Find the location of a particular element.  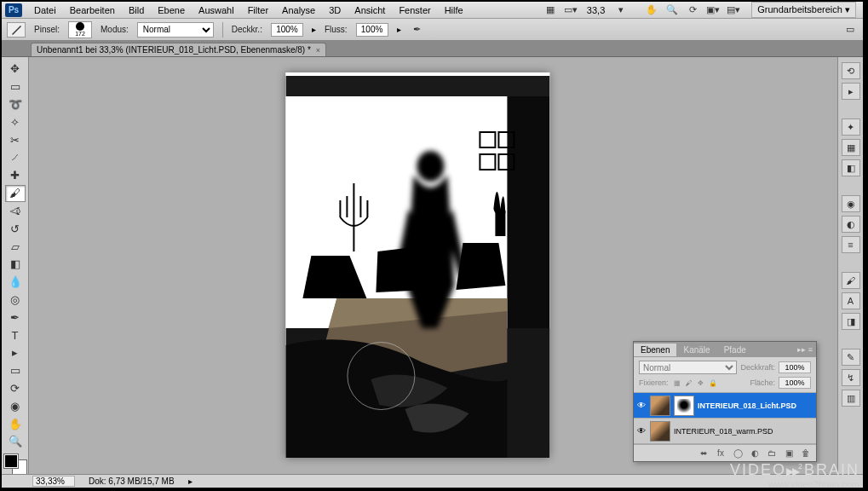

fill-input is located at coordinates (795, 383).